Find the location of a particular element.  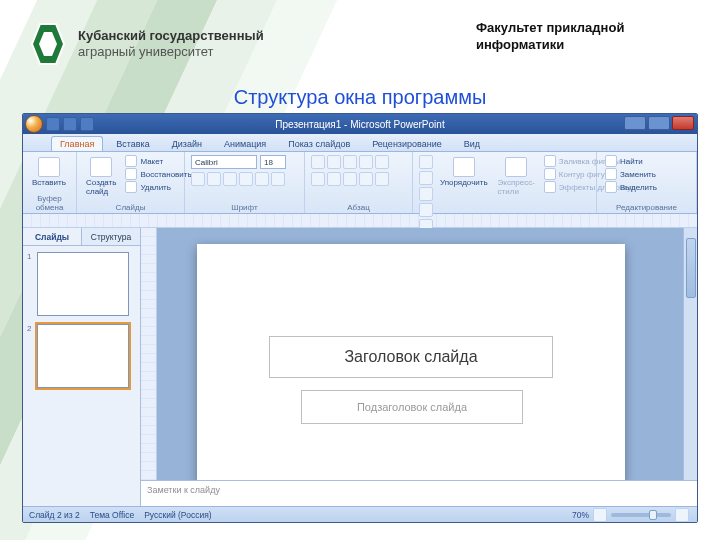

numbering-button is located at coordinates (334, 162).